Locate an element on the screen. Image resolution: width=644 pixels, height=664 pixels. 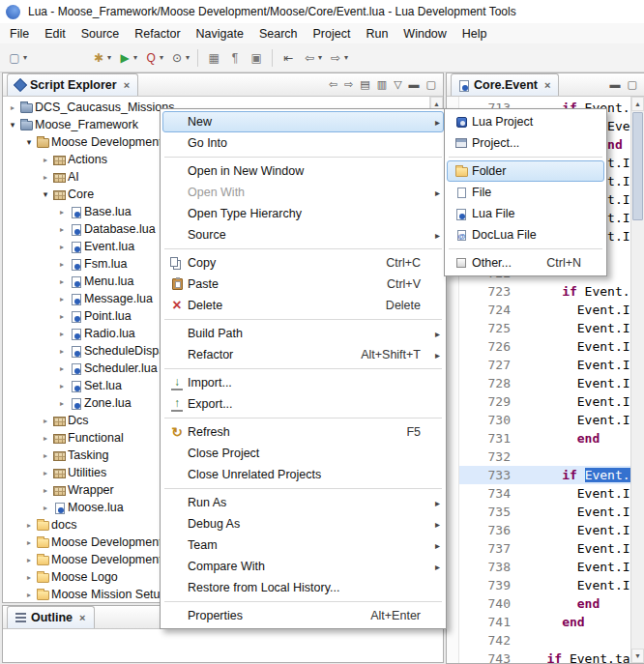
menu-item-open-type-hierarchy: Open Type Hierarchy is located at coordinates (304, 214).